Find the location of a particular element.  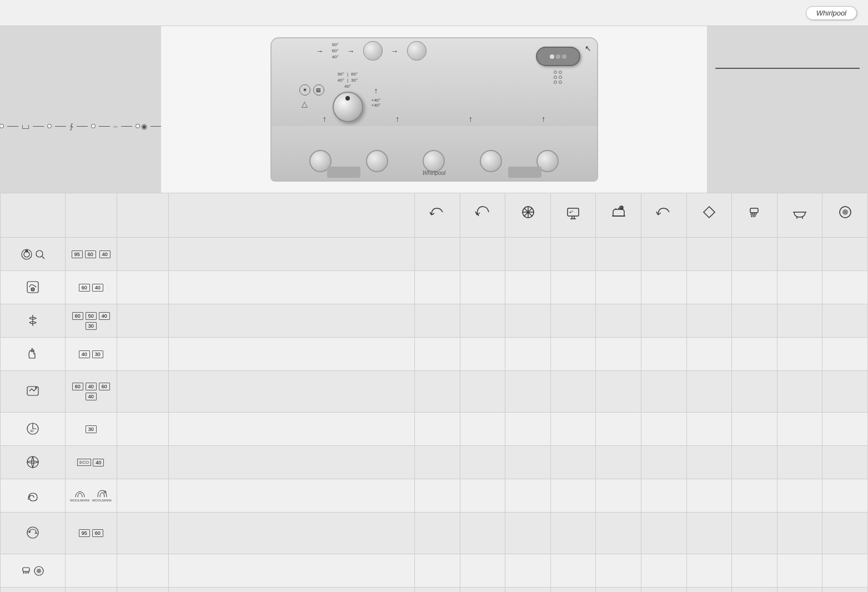

col-fabric-header is located at coordinates (91, 215).